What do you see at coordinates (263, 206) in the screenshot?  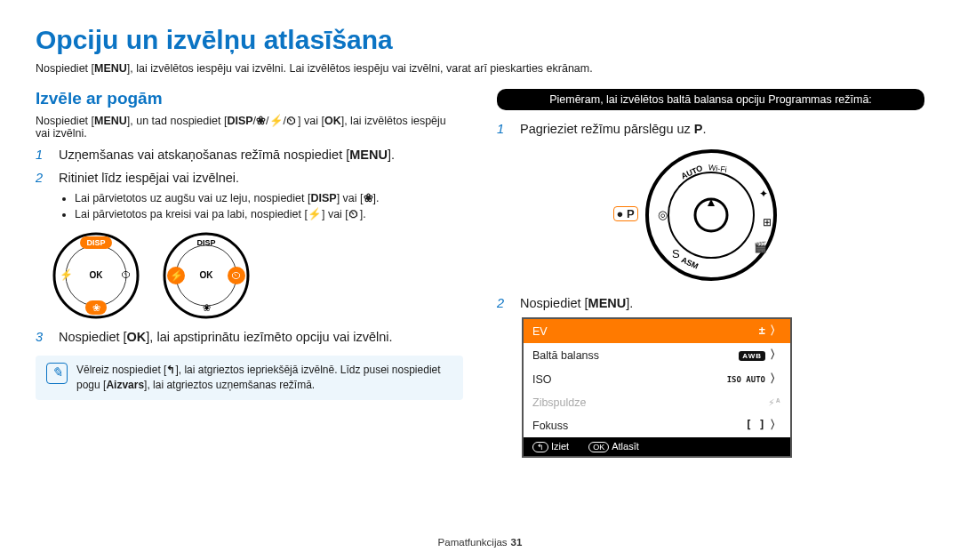 I see `step-2-bullets: Lai pārvietotos uz augšu vai uz leju, no…` at bounding box center [263, 206].